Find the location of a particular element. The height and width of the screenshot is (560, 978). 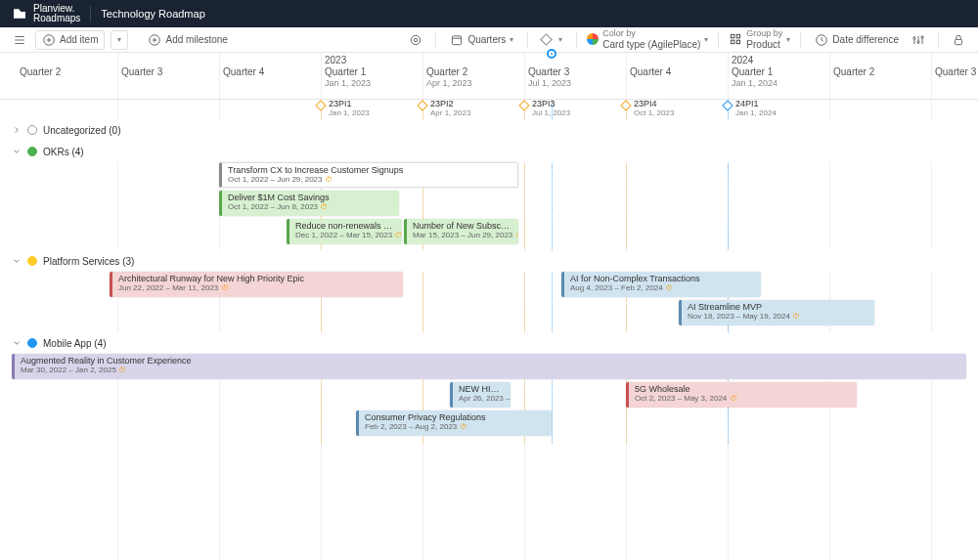

group-by-dropdown: Group by Product ▾ is located at coordinates (759, 39).